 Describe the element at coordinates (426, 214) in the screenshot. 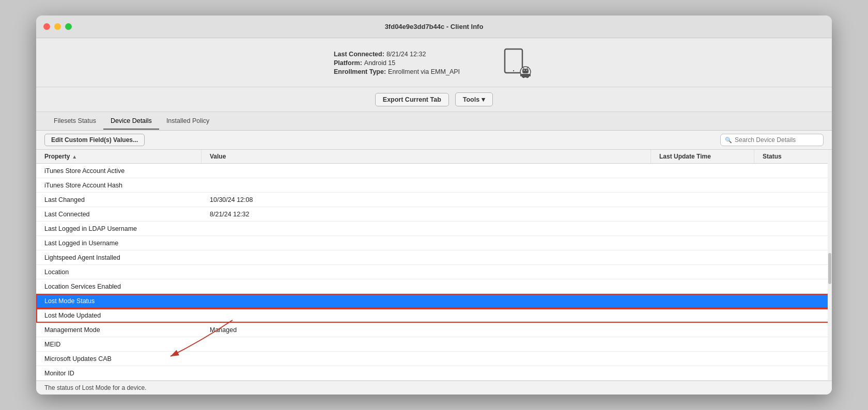

I see `cell-value: 8/21/24 12:32` at that location.